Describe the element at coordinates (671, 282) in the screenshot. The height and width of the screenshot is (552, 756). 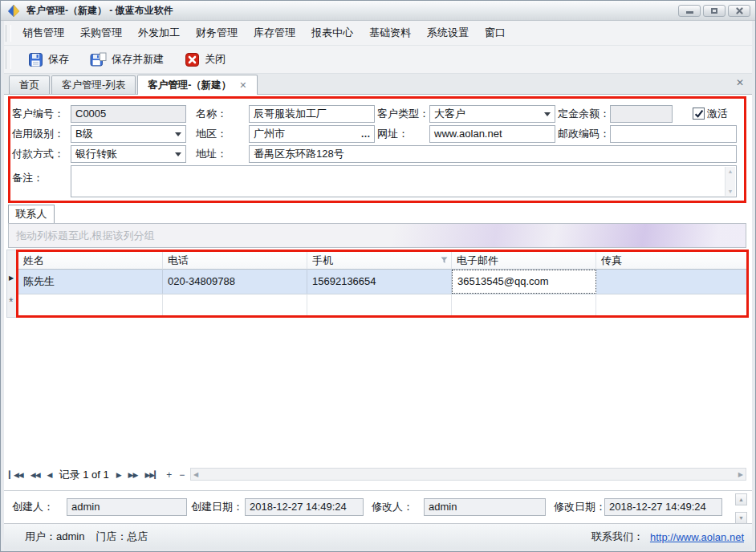
I see `cell-fax` at that location.